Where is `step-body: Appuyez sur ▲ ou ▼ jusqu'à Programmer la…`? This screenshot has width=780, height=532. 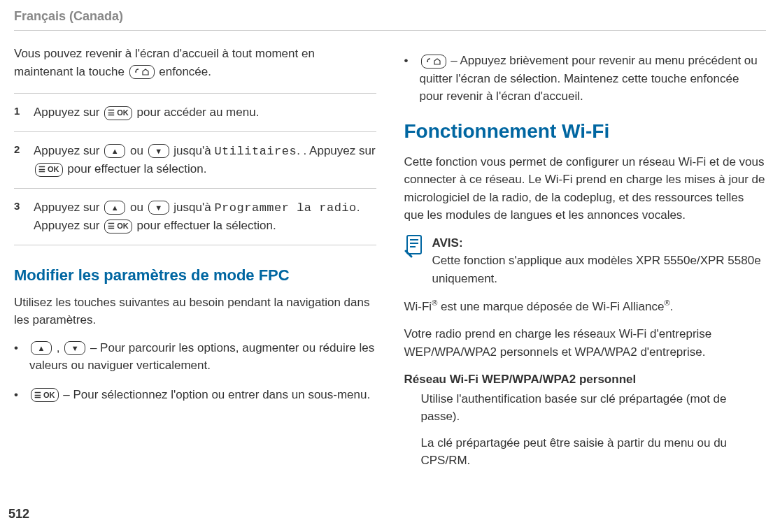
step-body: Appuyez sur ▲ ou ▼ jusqu'à Programmer la… is located at coordinates (205, 217).